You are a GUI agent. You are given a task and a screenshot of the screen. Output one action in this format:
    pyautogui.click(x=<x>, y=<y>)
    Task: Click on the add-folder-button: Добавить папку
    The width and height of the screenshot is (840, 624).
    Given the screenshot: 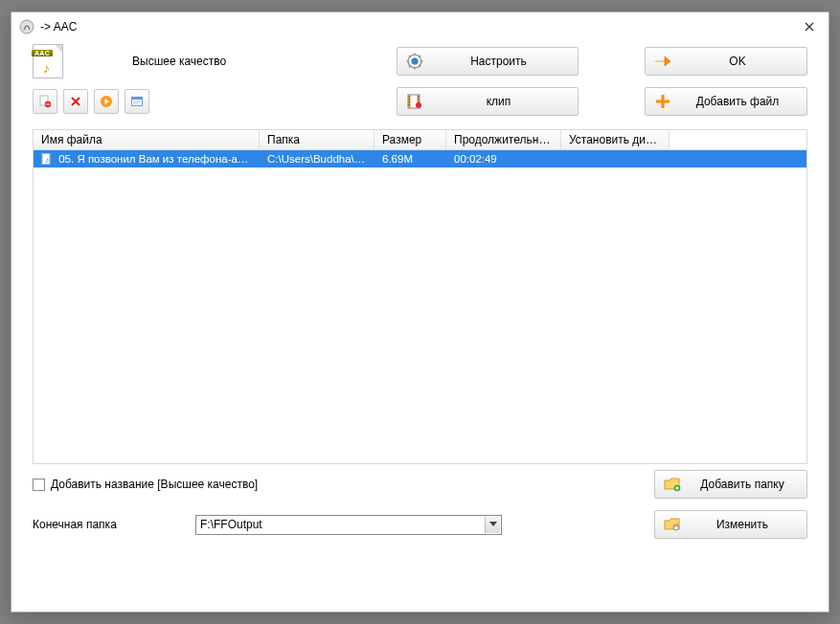 What is the action you would take?
    pyautogui.click(x=731, y=484)
    